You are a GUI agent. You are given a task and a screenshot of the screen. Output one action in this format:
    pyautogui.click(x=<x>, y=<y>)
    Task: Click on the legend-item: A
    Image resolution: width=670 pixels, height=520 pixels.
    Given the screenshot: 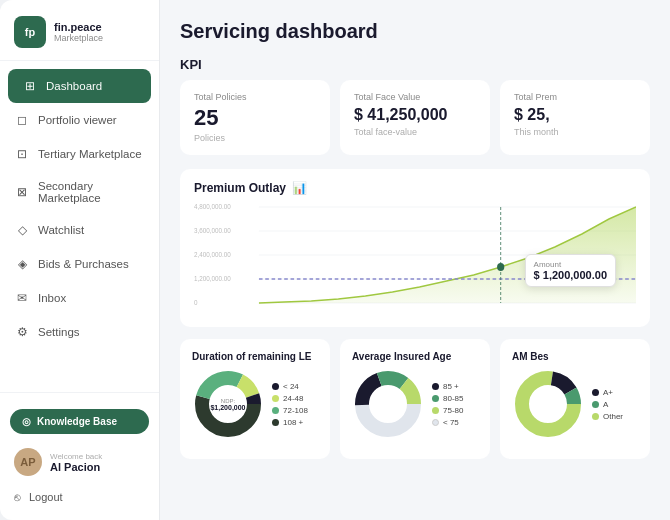 What is the action you would take?
    pyautogui.click(x=608, y=404)
    